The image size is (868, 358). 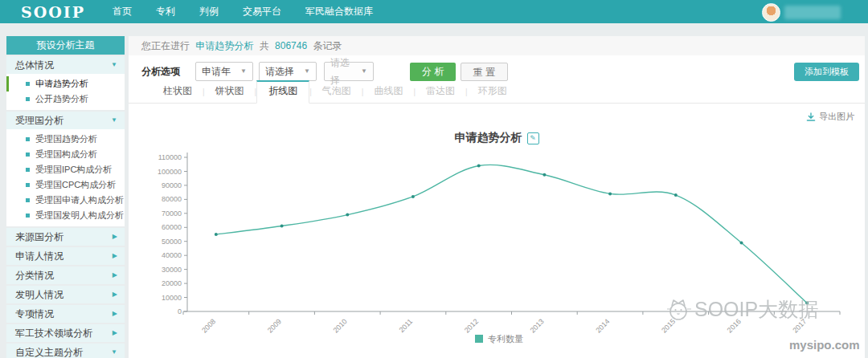 What do you see at coordinates (288, 71) in the screenshot?
I see `select-option-2: 请选择 ▼` at bounding box center [288, 71].